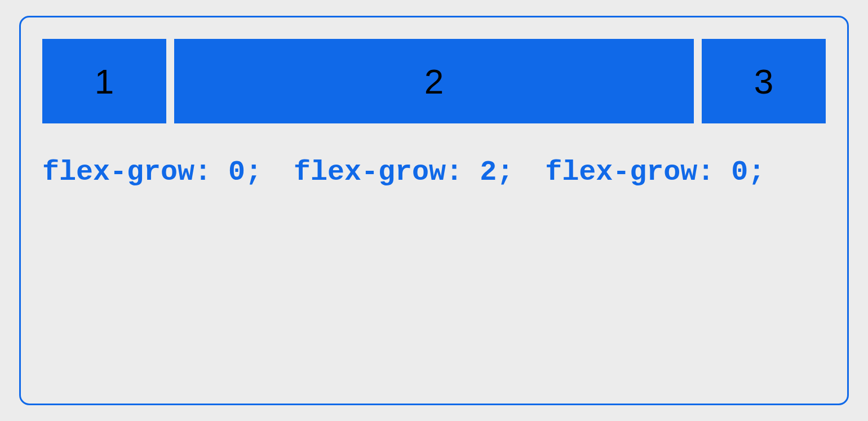  What do you see at coordinates (104, 81) in the screenshot?
I see `flex-item-1-label: 1` at bounding box center [104, 81].